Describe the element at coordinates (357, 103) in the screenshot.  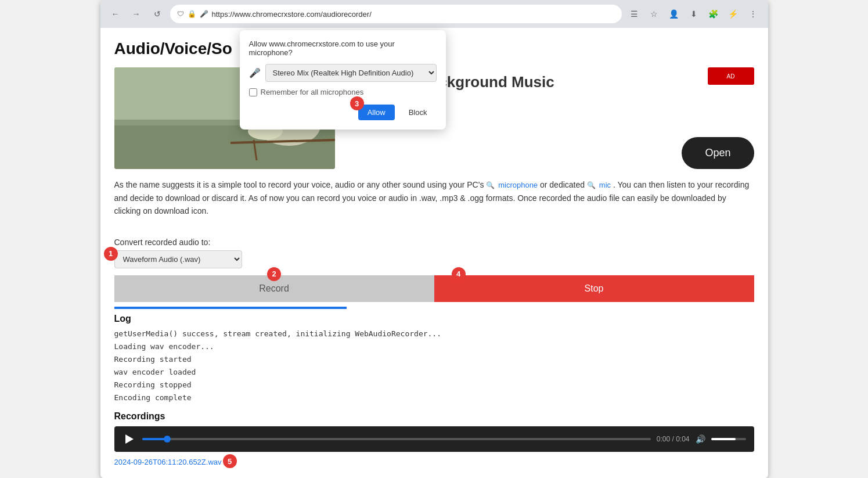
I see `step-badge-3: 3` at that location.